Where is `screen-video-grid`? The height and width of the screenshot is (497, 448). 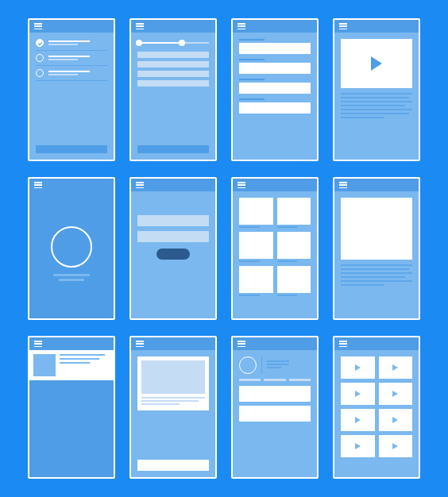
screen-video-grid is located at coordinates (377, 407).